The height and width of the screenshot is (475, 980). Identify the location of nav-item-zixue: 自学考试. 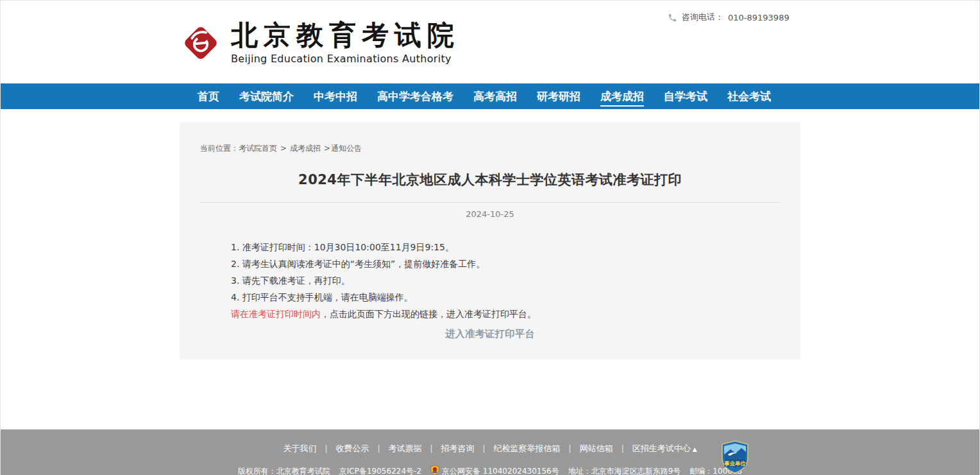
(686, 96).